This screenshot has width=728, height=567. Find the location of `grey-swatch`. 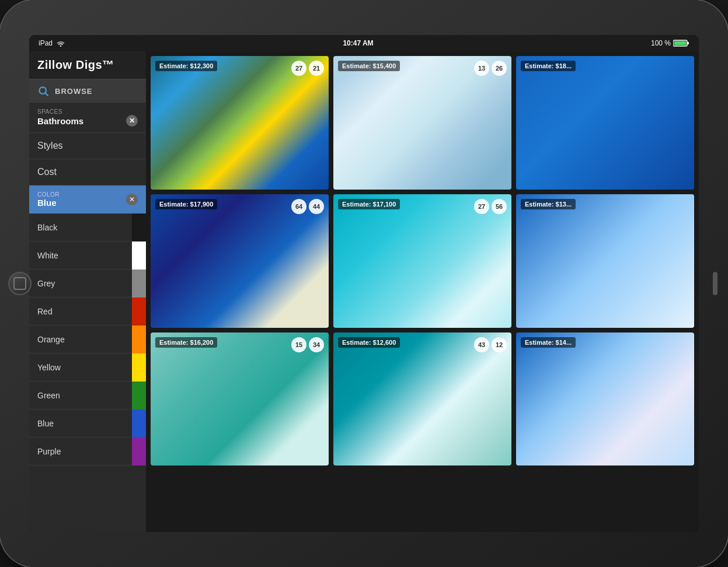

grey-swatch is located at coordinates (139, 284).